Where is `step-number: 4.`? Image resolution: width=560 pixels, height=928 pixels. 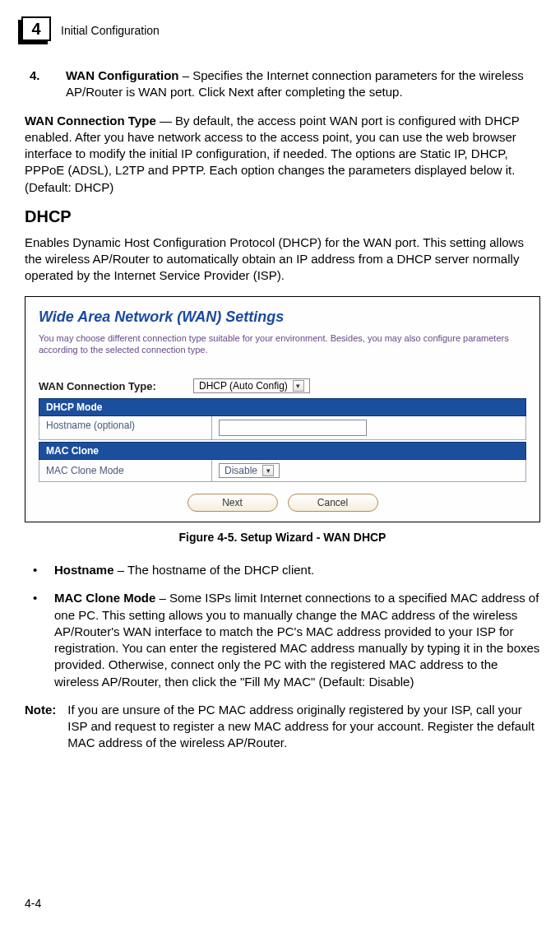
step-number: 4. is located at coordinates (35, 76).